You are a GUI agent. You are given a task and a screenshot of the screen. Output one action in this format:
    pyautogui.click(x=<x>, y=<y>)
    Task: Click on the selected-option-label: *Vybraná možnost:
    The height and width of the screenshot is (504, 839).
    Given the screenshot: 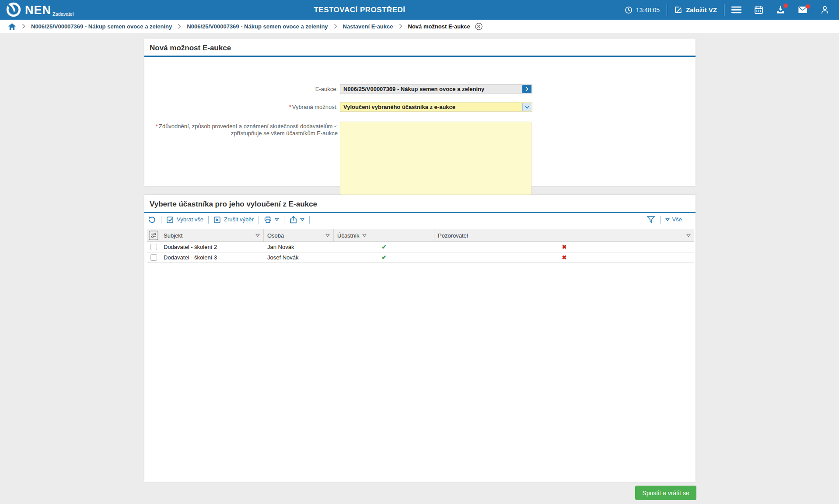 What is the action you would take?
    pyautogui.click(x=233, y=107)
    